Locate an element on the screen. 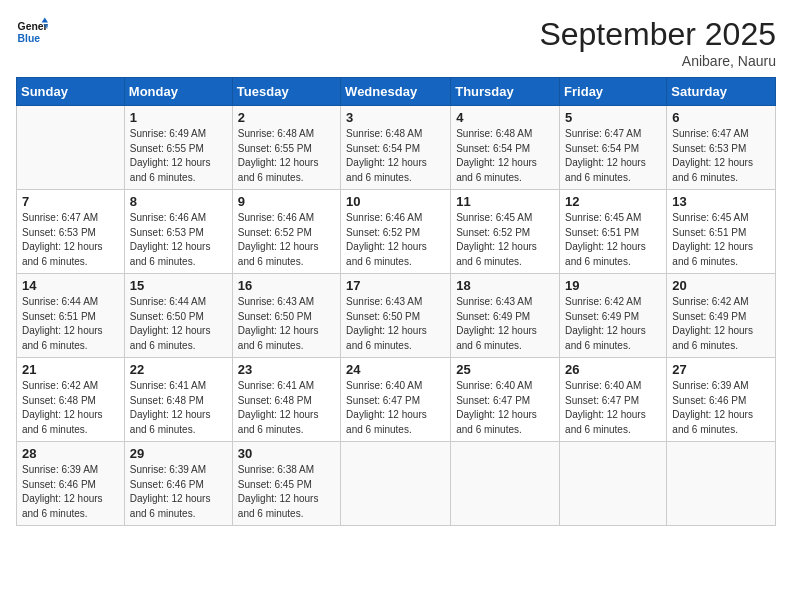 The image size is (792, 612). calendar-cell: 13Sunrise: 6:45 AM Sunset: 6:51 PM Dayli… is located at coordinates (722, 232).